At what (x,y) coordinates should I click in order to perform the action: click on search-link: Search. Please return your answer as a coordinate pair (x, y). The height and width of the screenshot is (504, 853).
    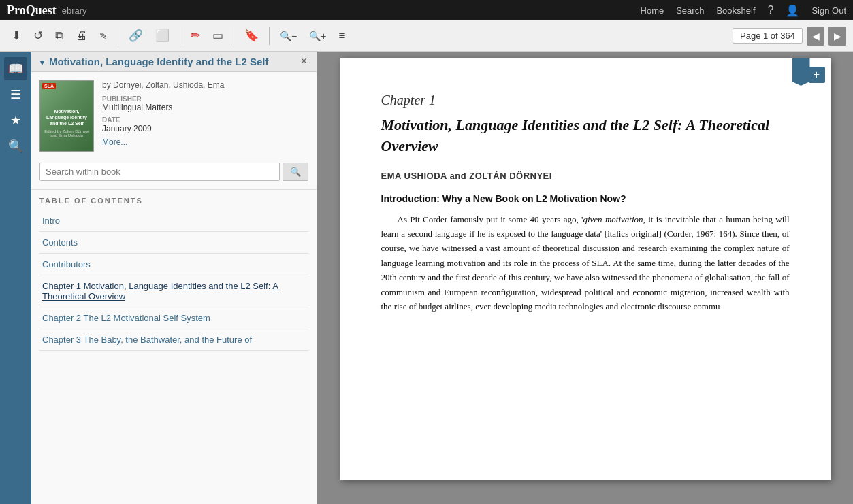
    Looking at the image, I should click on (690, 11).